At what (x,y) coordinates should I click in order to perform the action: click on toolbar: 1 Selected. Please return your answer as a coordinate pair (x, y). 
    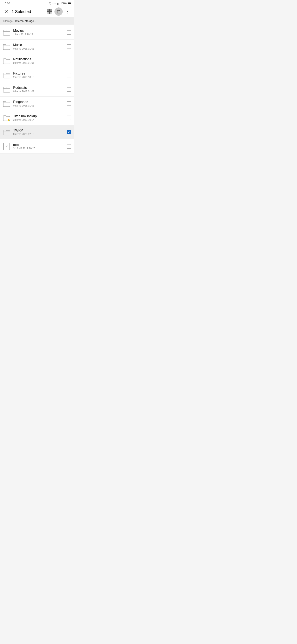
    Looking at the image, I should click on (37, 12).